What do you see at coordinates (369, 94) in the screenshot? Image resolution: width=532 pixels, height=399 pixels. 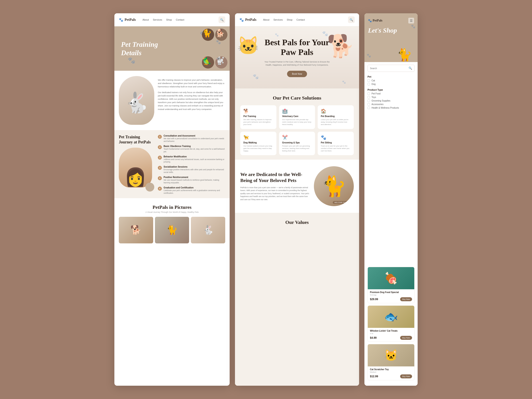 I see `checkbox-pet-food` at bounding box center [369, 94].